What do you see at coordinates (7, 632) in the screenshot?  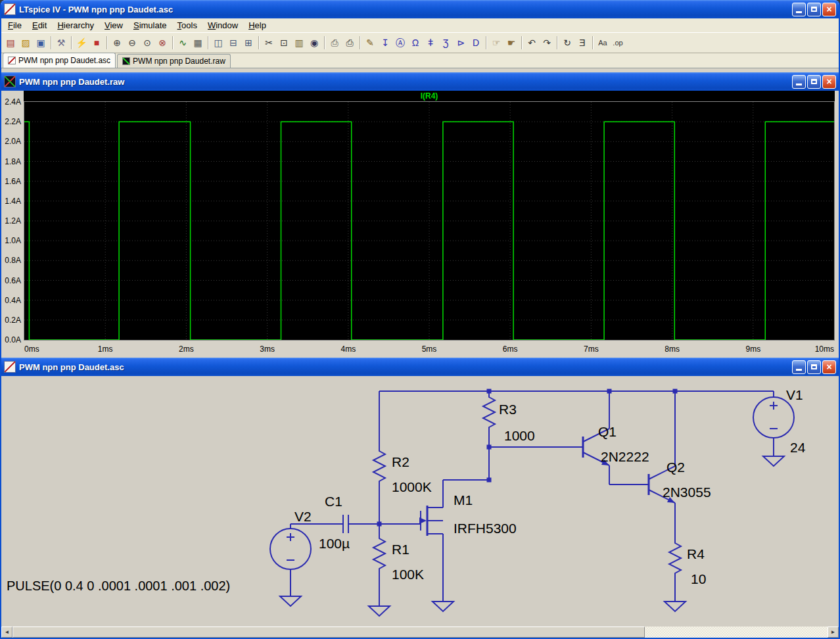 I see `scroll-left-button: ◄` at bounding box center [7, 632].